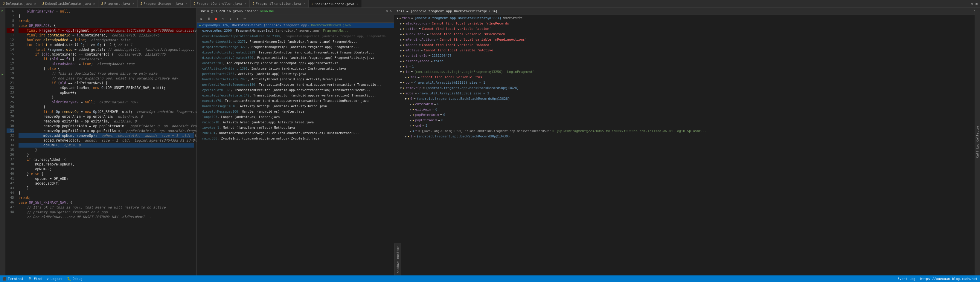 This screenshot has width=980, height=282. I want to click on var-this: ▼ ◆ this = {android.fragment.app.BackSta…, so click(687, 18).